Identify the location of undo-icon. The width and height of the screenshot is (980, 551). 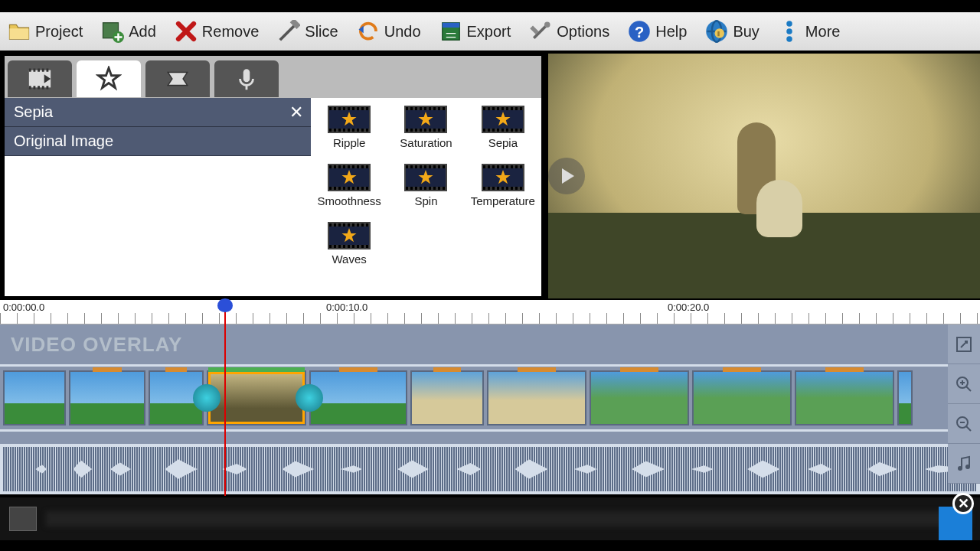
(368, 31).